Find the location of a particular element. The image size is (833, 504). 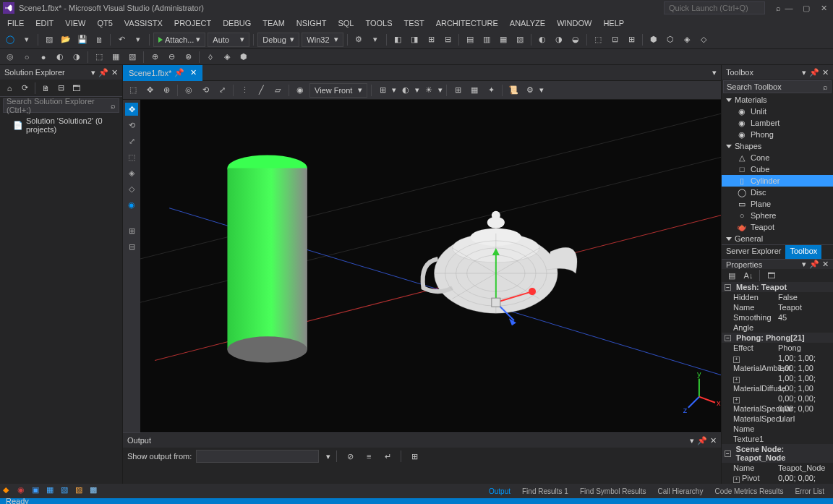

new-icon: ▨ is located at coordinates (49, 40).